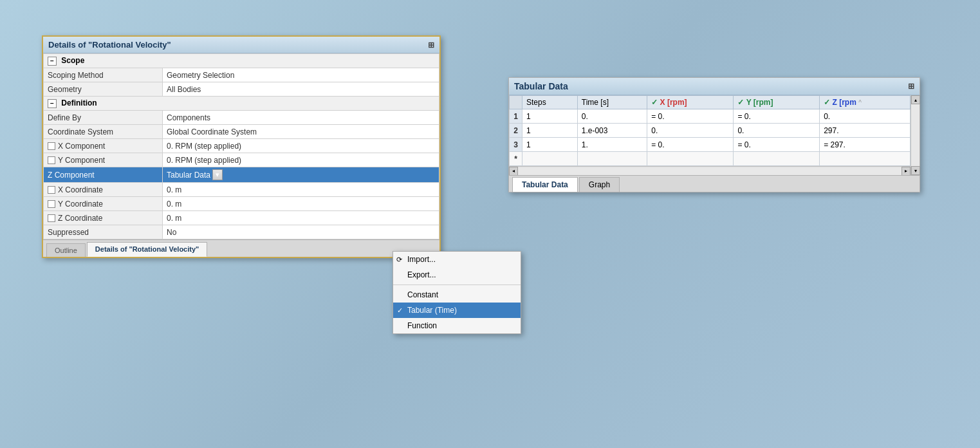 This screenshot has height=448, width=980. I want to click on pin-icon: ⊞, so click(431, 45).